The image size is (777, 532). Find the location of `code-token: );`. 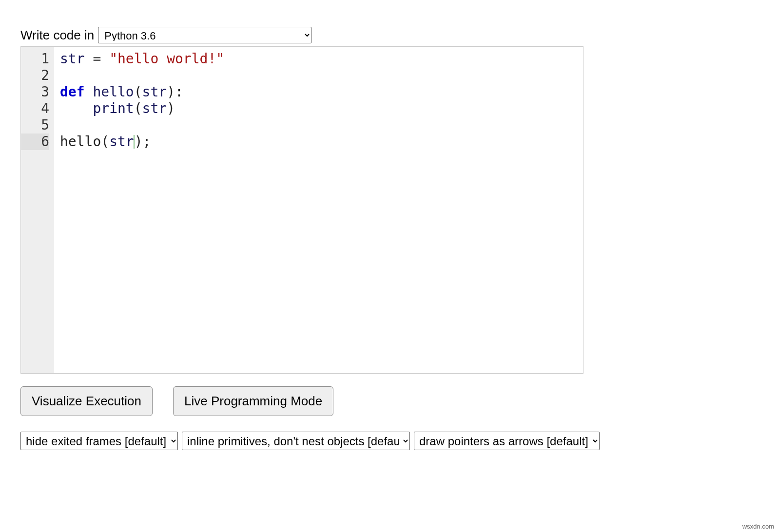

code-token: ); is located at coordinates (143, 141).